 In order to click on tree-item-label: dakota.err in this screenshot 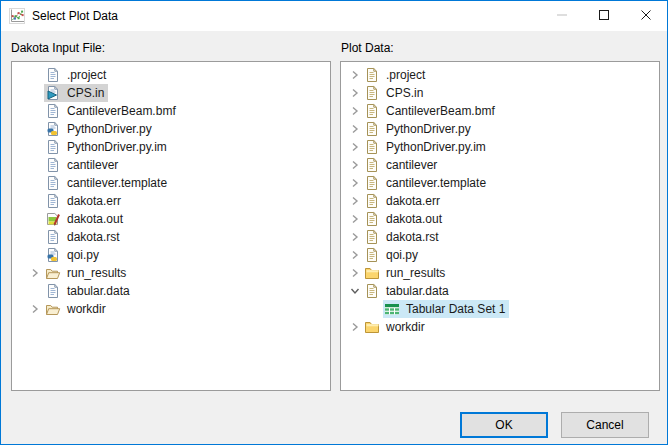, I will do `click(94, 201)`.